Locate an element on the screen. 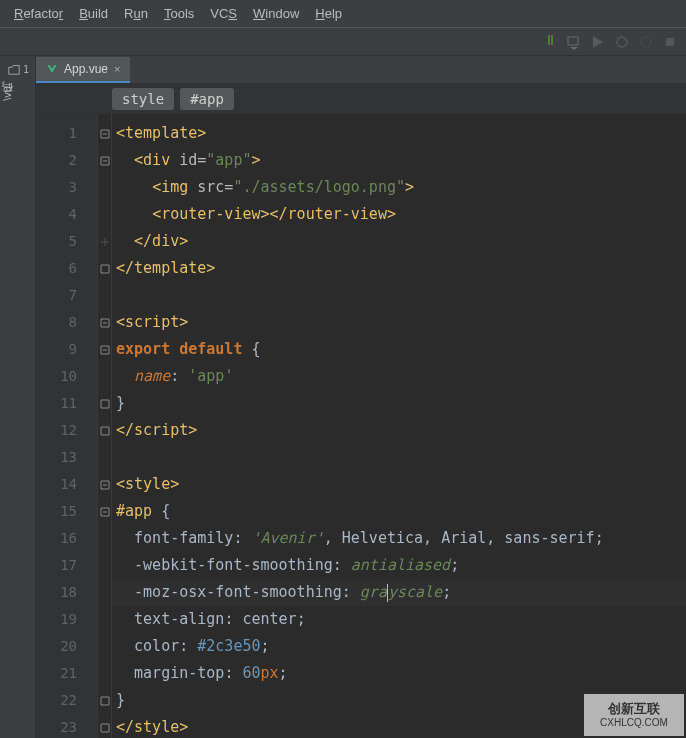 Image resolution: width=686 pixels, height=738 pixels. menu-refactor: Refactor is located at coordinates (38, 14).